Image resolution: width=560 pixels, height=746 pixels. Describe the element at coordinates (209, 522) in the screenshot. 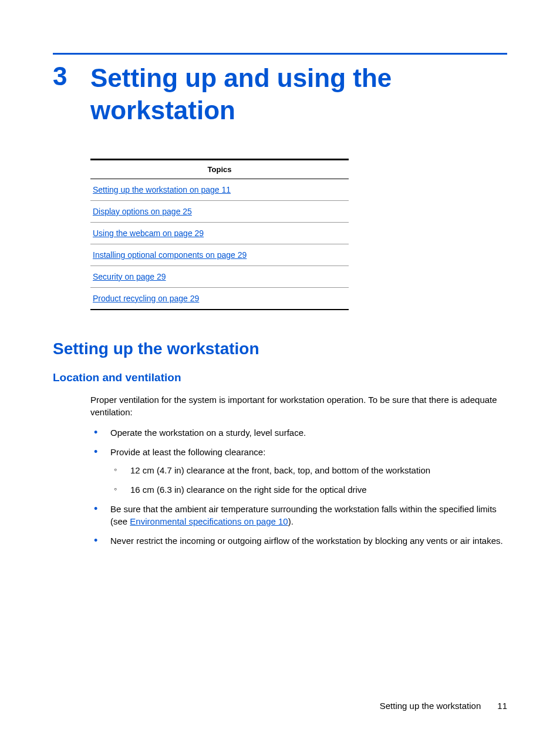

I see `environmental-spec-link: Environmental specifications on page 10` at that location.